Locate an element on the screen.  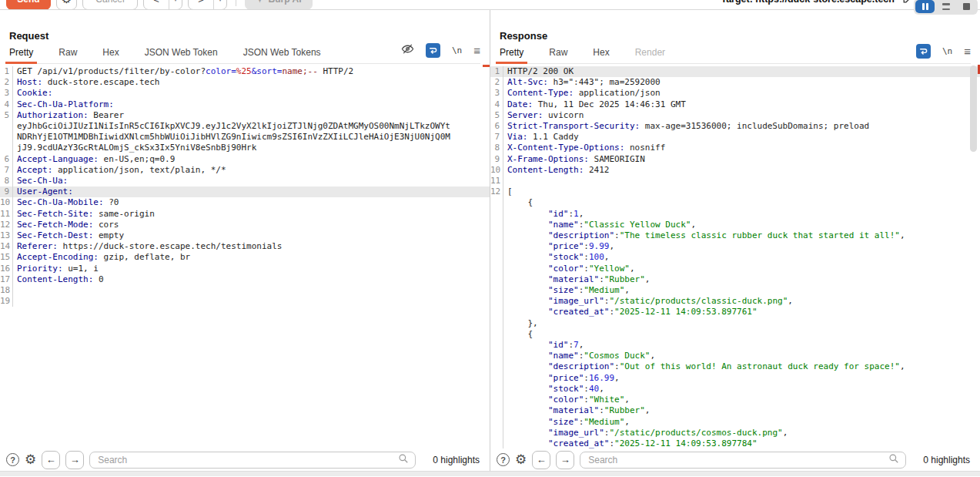
code-line: 4Sec-Ch-Ua-Platform: is located at coordinates (245, 105).